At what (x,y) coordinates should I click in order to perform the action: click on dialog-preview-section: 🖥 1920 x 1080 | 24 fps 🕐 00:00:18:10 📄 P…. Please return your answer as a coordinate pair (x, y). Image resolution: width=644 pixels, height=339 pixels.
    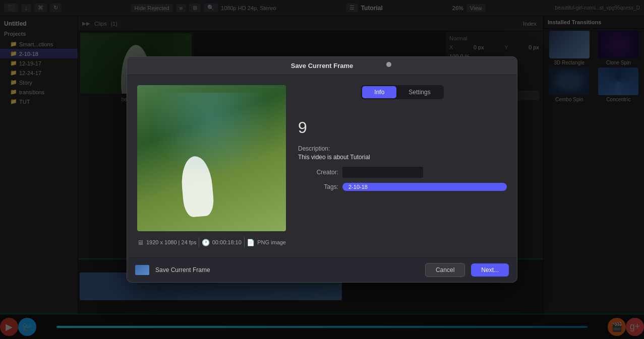
    Looking at the image, I should click on (212, 166).